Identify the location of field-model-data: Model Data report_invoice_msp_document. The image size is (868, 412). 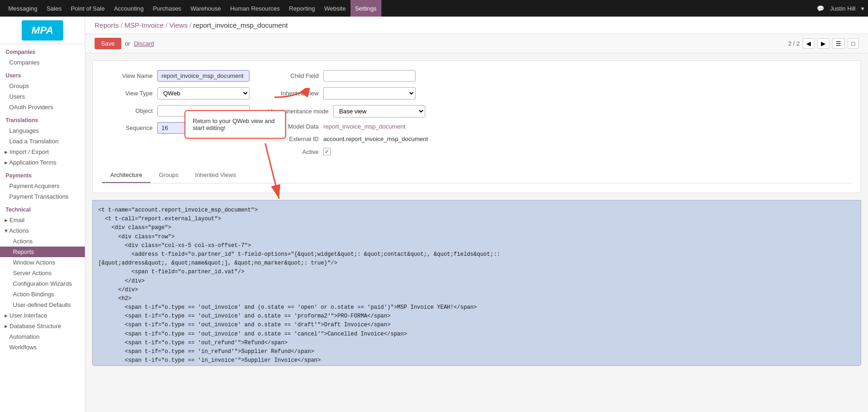
(348, 126).